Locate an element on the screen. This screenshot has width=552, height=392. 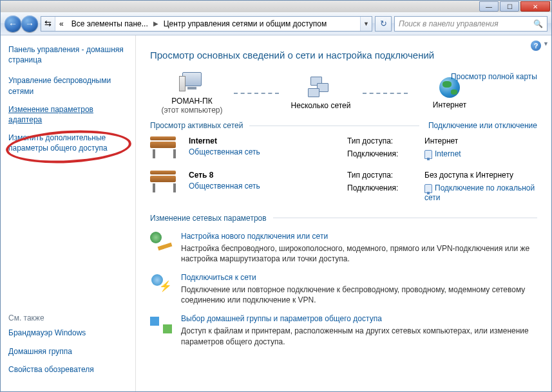
forward-button: → is located at coordinates (30, 24).